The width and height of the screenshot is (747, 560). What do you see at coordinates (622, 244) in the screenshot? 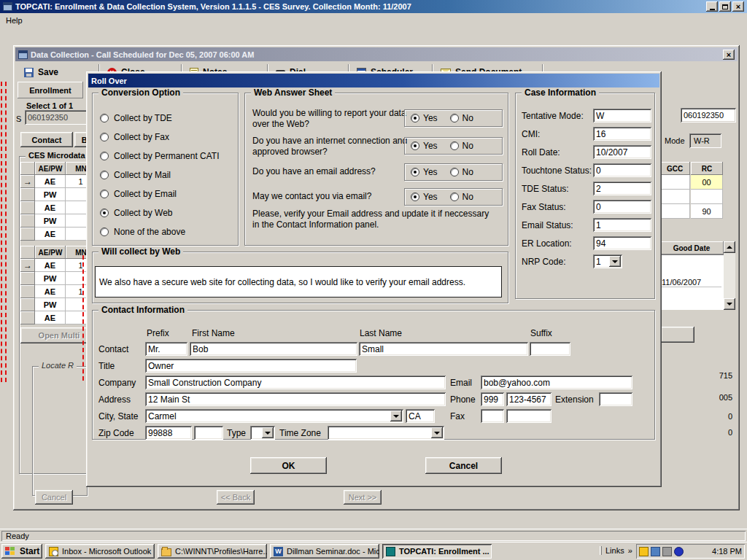
I see `er-location-field` at bounding box center [622, 244].